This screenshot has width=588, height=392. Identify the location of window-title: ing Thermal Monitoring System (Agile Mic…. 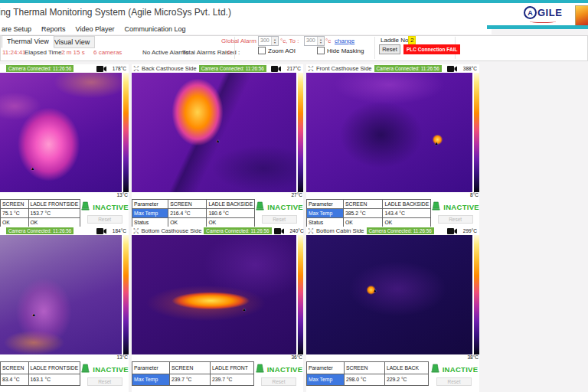
(116, 12).